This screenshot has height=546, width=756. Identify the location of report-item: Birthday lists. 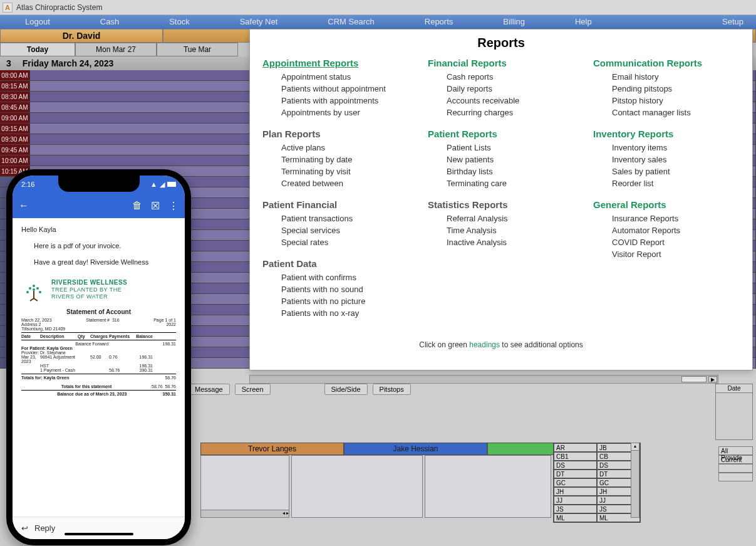
(510, 172).